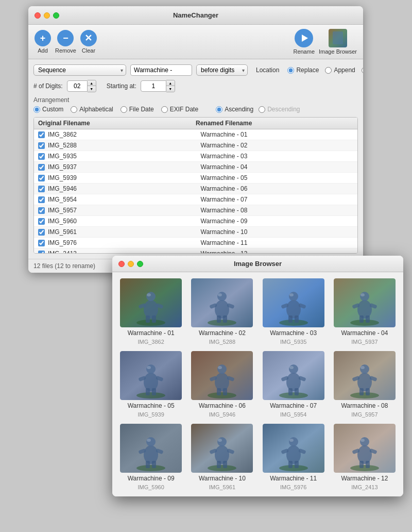 Image resolution: width=412 pixels, height=532 pixels. Describe the element at coordinates (77, 86) in the screenshot. I see `digits-input` at that location.